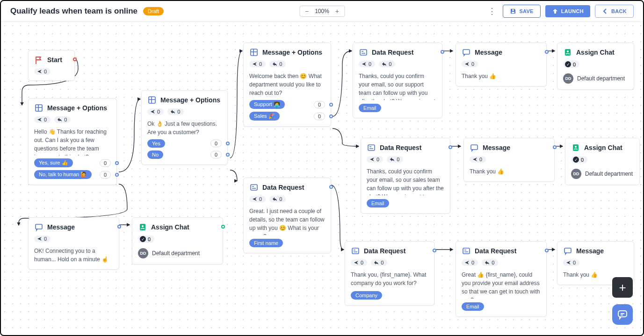  I want to click on option-no: No0, so click(184, 155).